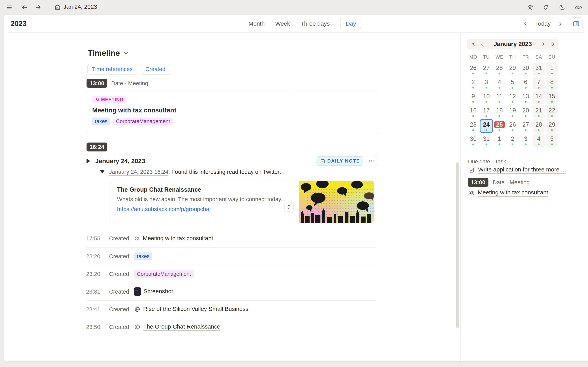  I want to click on timeline-heading: Timeline, so click(108, 53).